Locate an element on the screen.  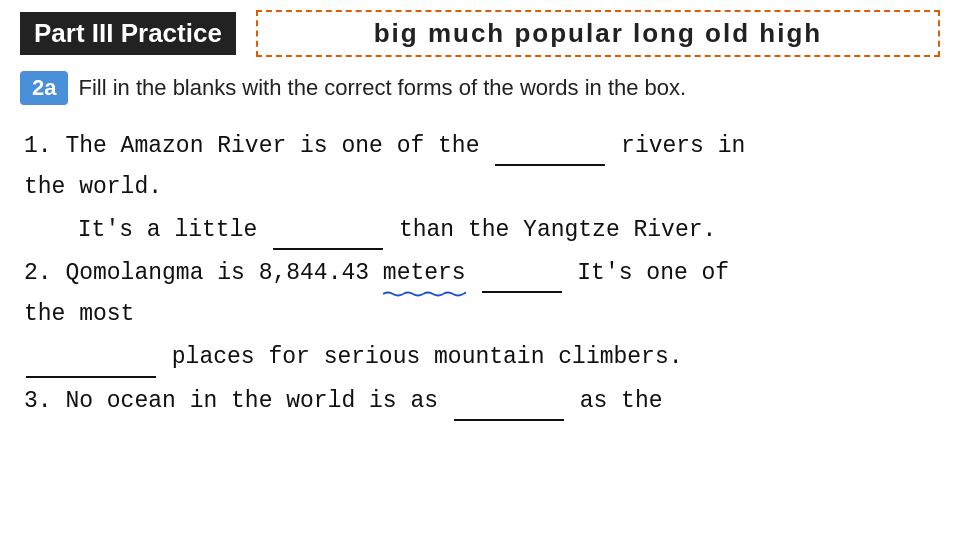
yangtze-text: than the Yangtze River. is located at coordinates (558, 230).